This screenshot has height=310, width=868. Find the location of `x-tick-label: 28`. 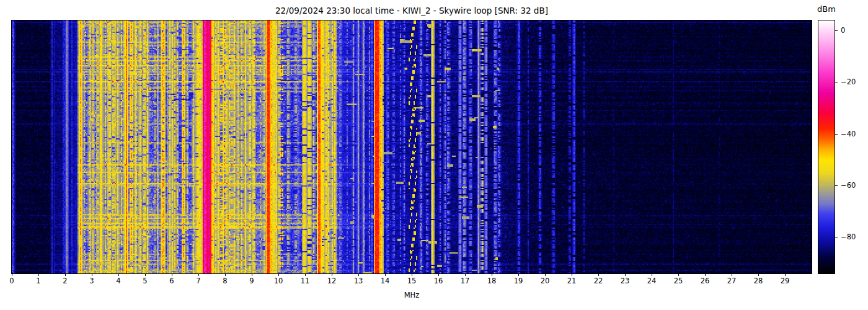

x-tick-label: 28 is located at coordinates (758, 281).